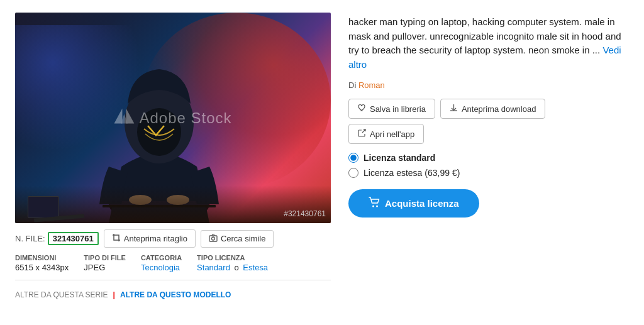 The width and height of the screenshot is (644, 325). What do you see at coordinates (175, 295) in the screenshot?
I see `altre-modello-link: ALTRE DA QUESTO MODELLO` at bounding box center [175, 295].